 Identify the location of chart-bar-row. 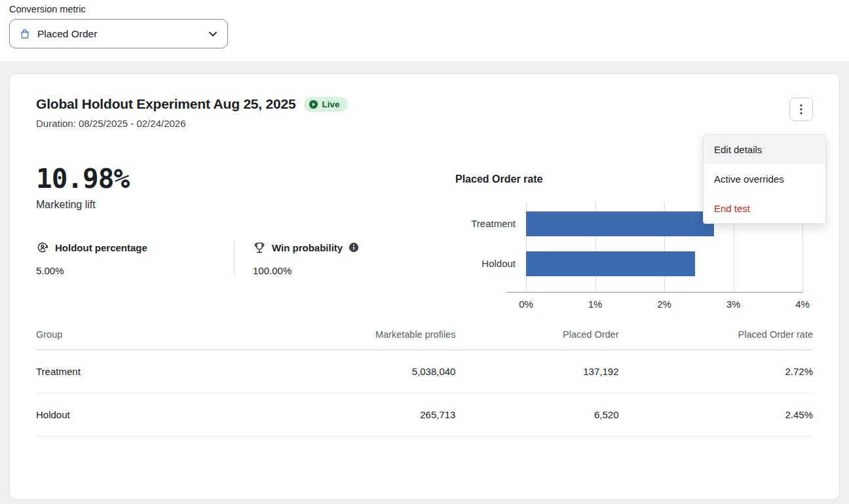
(664, 263).